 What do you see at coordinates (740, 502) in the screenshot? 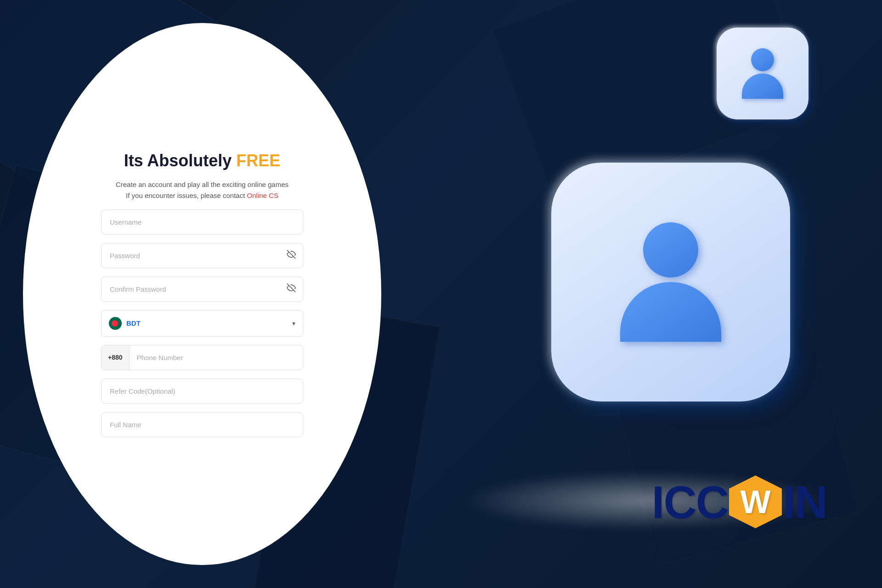
I see `iccwin-logo: ICC W IN` at bounding box center [740, 502].